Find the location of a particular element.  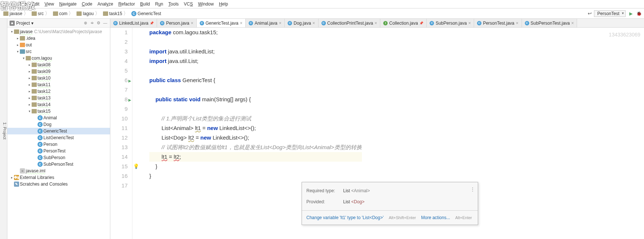

tooltip-provided-value: List <Dog> is located at coordinates (354, 202).